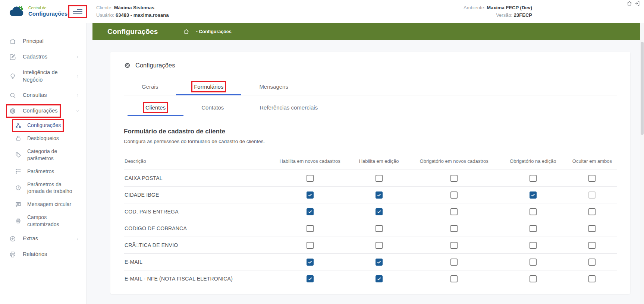  What do you see at coordinates (637, 3) in the screenshot?
I see `logout-icon` at bounding box center [637, 3].